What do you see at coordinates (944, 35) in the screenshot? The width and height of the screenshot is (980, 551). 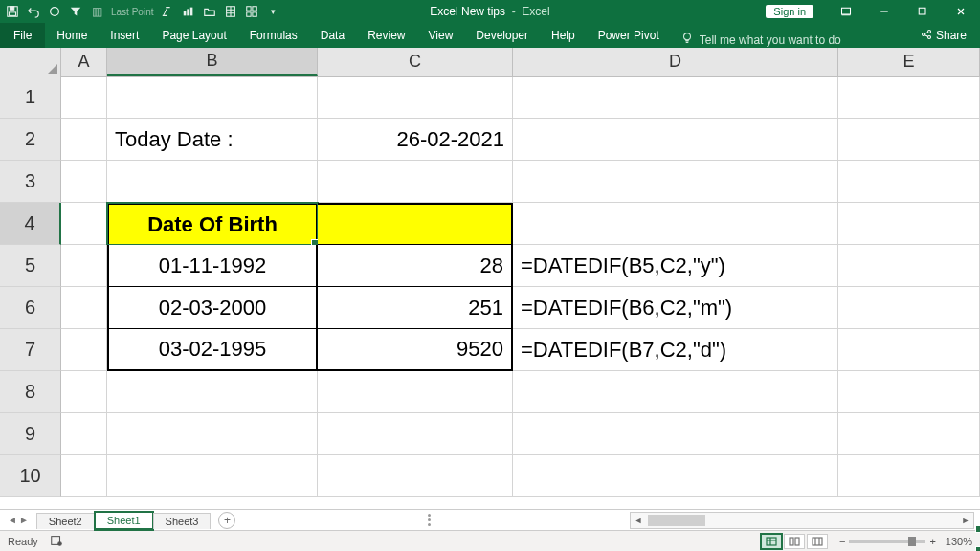 I see `share-button: Share` at bounding box center [944, 35].